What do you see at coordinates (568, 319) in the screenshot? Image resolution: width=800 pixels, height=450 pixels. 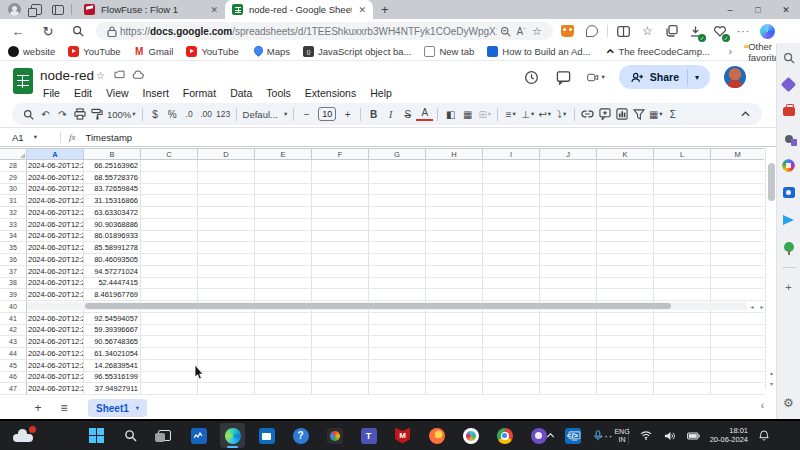 I see `cell-J41` at bounding box center [568, 319].